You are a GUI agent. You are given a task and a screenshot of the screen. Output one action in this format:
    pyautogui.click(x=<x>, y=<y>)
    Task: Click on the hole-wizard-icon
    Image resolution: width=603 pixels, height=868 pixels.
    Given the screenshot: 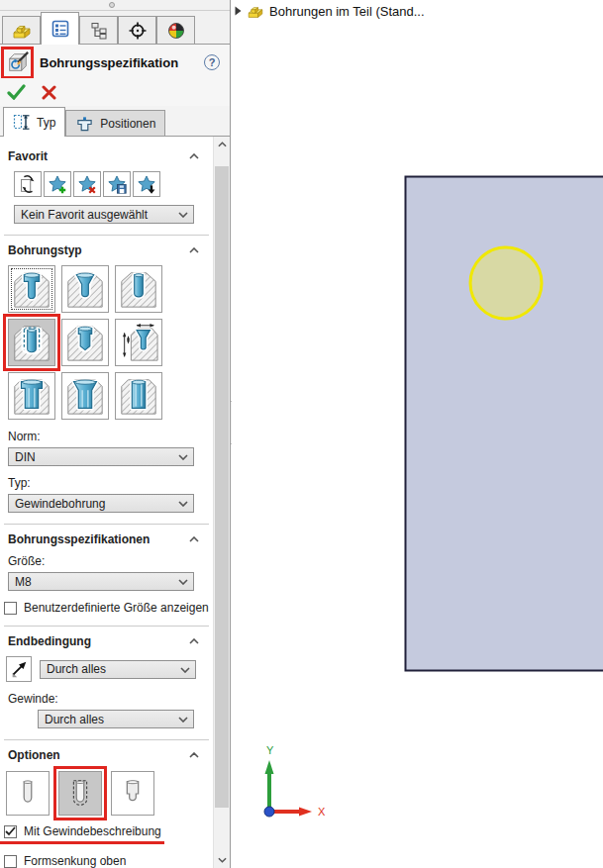 What is the action you would take?
    pyautogui.click(x=18, y=62)
    